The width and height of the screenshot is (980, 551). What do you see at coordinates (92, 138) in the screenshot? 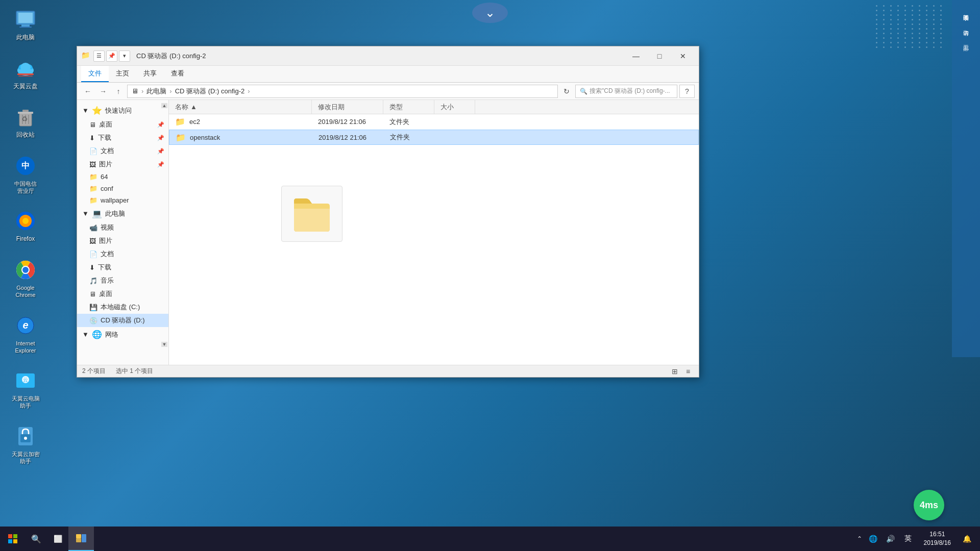
I see `downloads-nav-icon: ⬇` at bounding box center [92, 138].